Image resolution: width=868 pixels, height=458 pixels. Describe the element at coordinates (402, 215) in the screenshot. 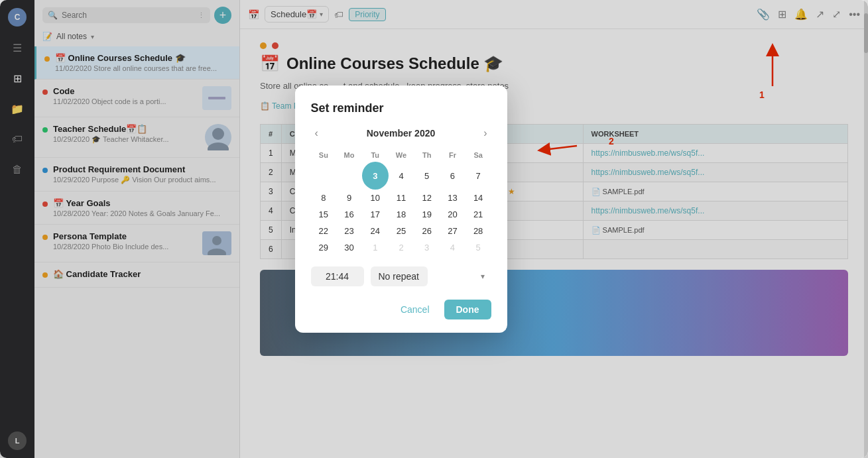

I see `cal-day: 18` at that location.